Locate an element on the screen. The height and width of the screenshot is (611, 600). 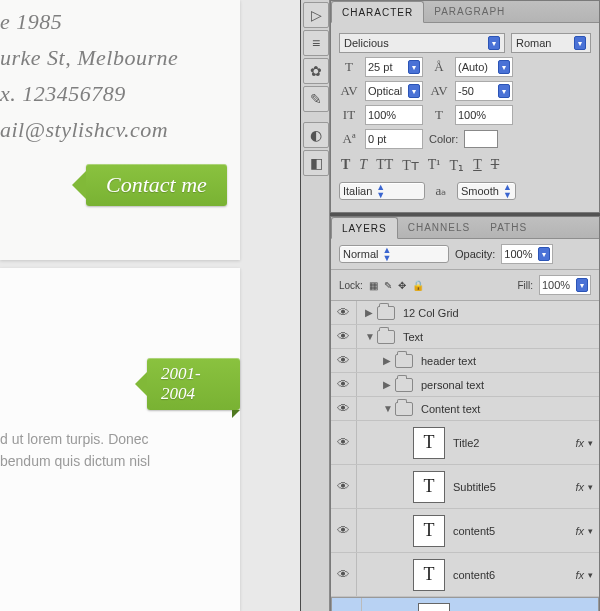
tab-channels: CHANNELS is located at coordinates (439, 228).